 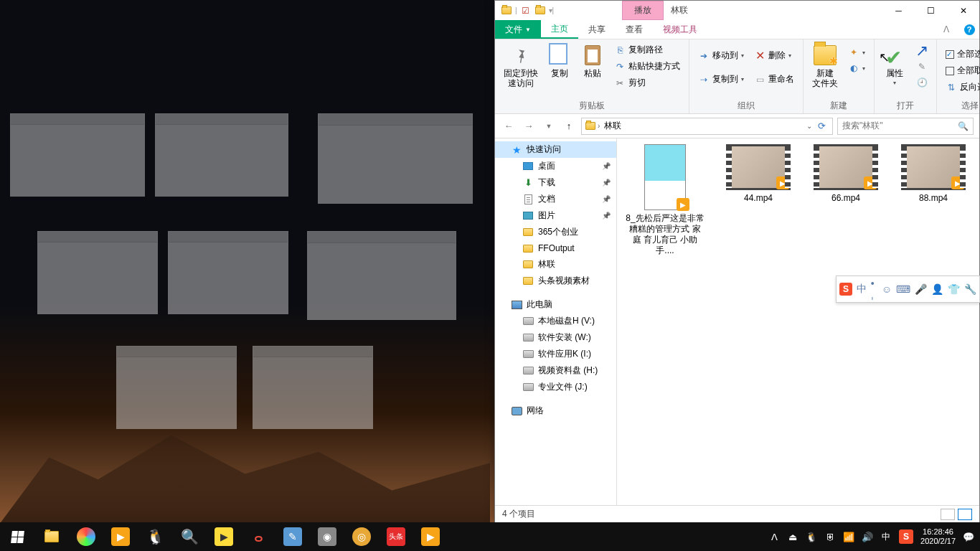 I want to click on maximize-button: ☐, so click(x=931, y=10).